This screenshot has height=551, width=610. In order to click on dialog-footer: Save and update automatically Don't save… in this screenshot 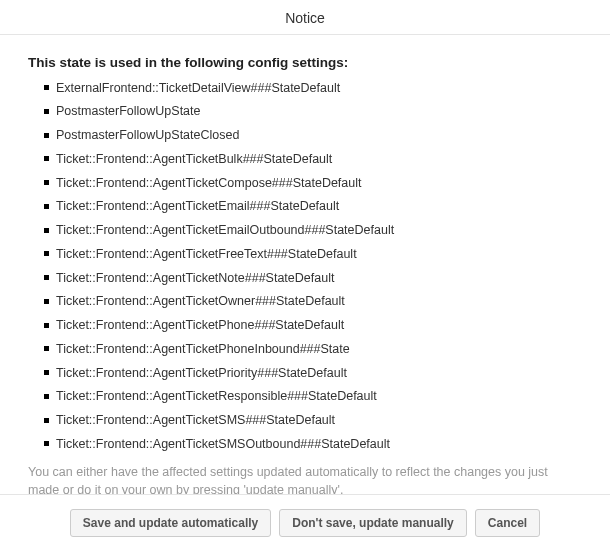, I will do `click(305, 522)`.